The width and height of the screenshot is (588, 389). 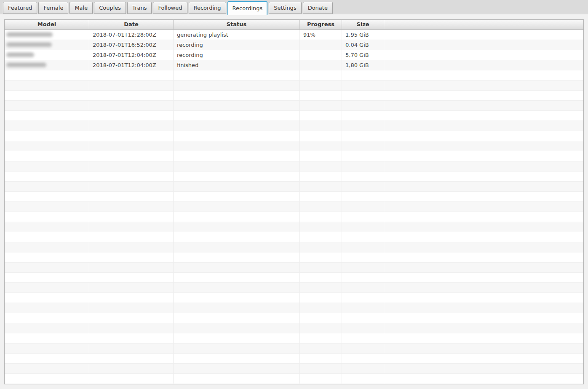 What do you see at coordinates (237, 55) in the screenshot?
I see `cell-status: recording` at bounding box center [237, 55].